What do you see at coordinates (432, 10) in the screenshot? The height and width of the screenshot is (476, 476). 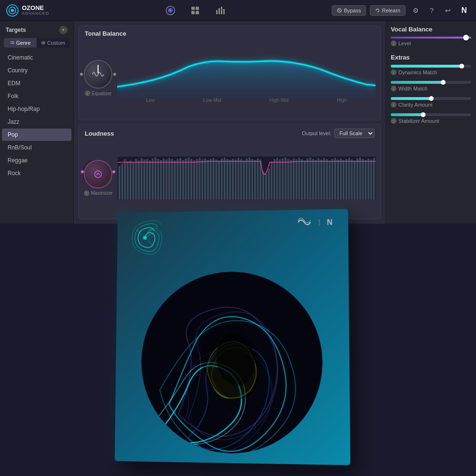 I see `help-icon: ?` at bounding box center [432, 10].